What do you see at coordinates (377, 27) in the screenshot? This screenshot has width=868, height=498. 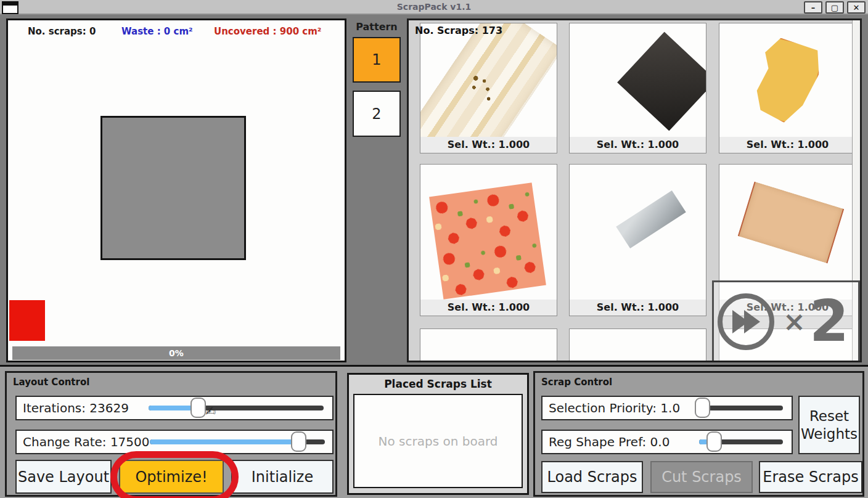 I see `pattern-label: Pattern` at bounding box center [377, 27].